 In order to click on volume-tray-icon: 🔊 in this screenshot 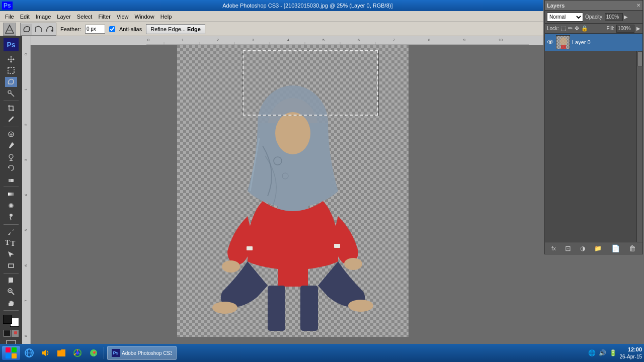, I will do `click(603, 353)`.